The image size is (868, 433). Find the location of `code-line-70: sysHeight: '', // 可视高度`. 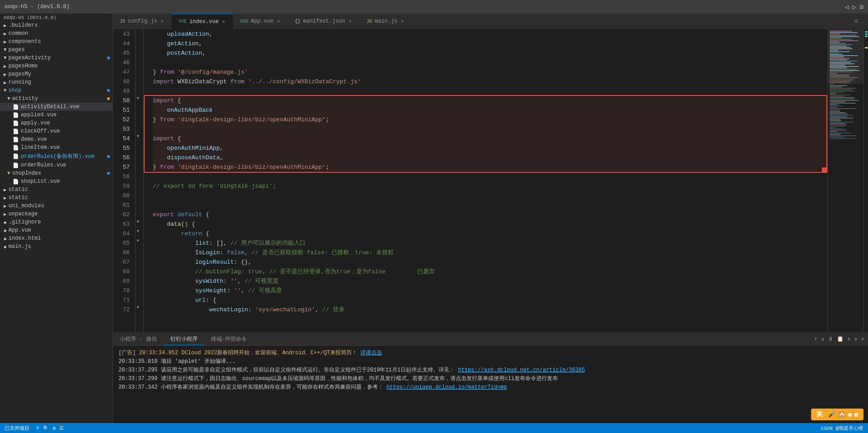

code-line-70: sysHeight: '', // 可视高度 is located at coordinates (490, 290).